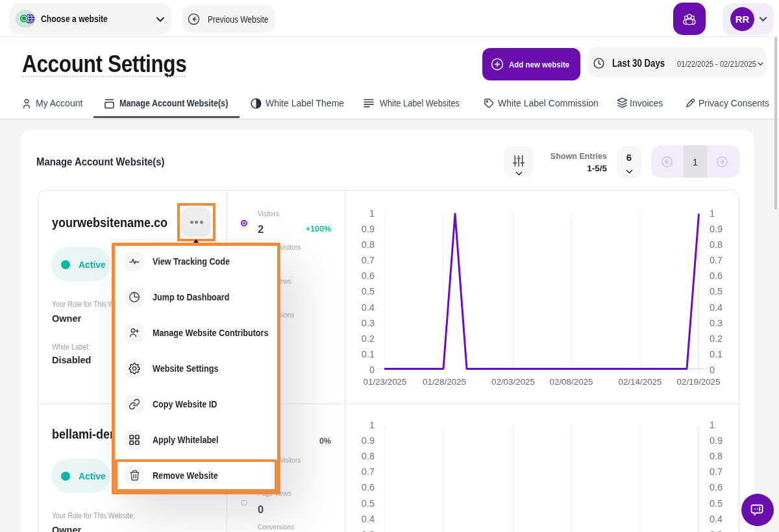 Image resolution: width=779 pixels, height=532 pixels. I want to click on svg-text: 01/28/2025, so click(444, 381).